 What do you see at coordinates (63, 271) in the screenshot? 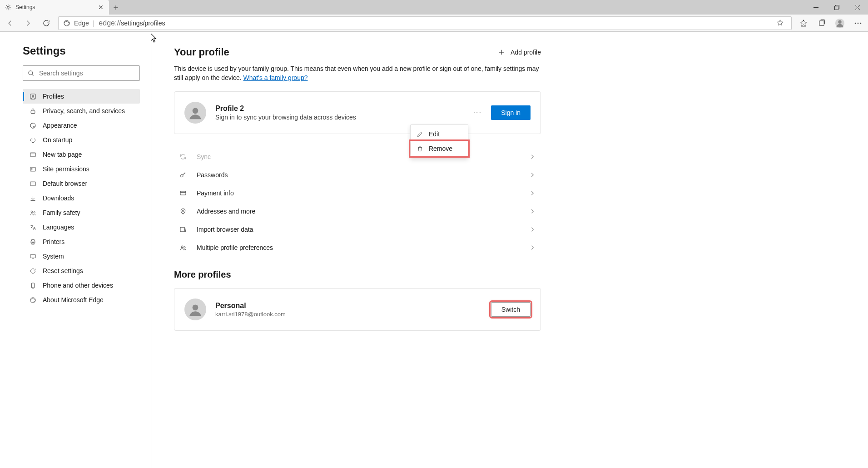
I see `sidebar-item-label: Reset settings` at bounding box center [63, 271].